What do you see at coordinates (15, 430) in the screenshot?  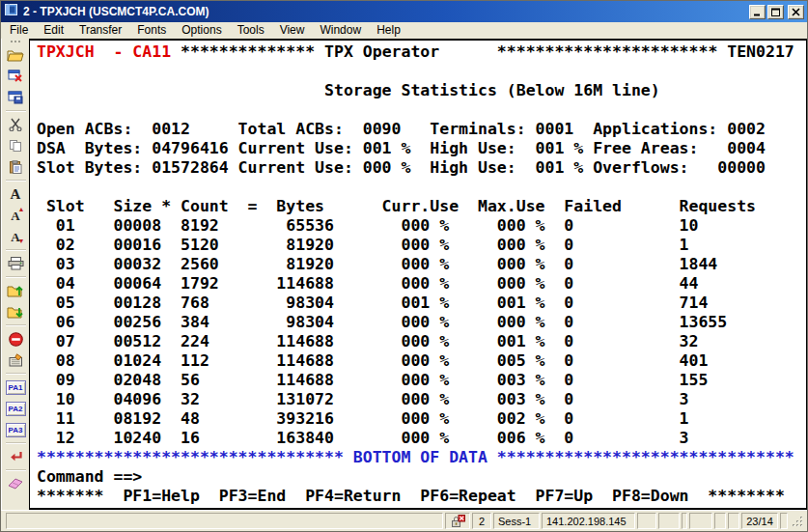 I see `pa3-button: PA3` at bounding box center [15, 430].